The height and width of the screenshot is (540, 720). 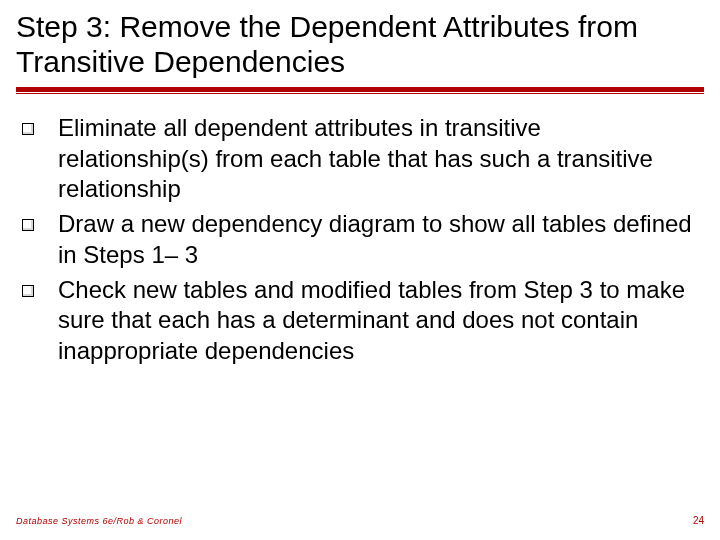 What do you see at coordinates (360, 91) in the screenshot?
I see `title-underline` at bounding box center [360, 91].